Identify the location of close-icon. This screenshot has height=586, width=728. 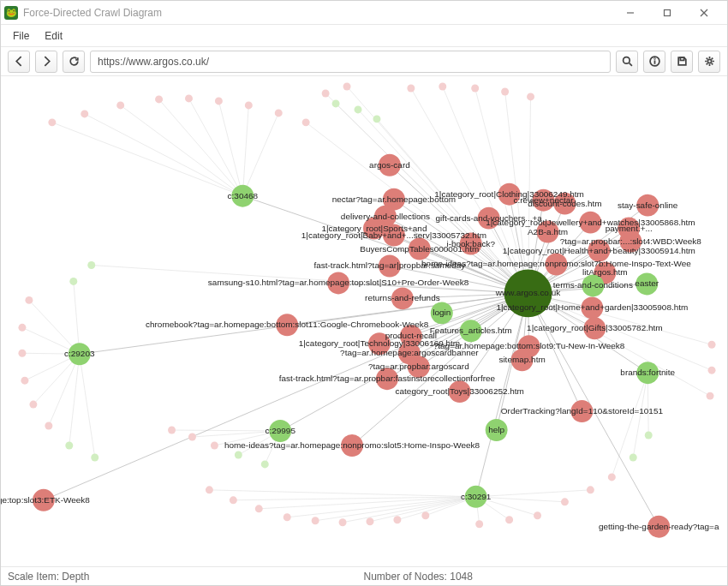
(704, 13).